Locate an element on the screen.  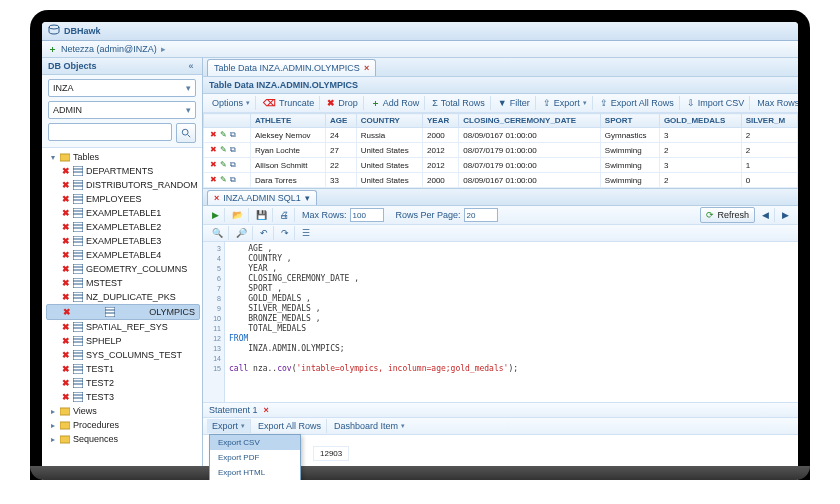
add-row-button: ＋Add Row is located at coordinates (396, 103).